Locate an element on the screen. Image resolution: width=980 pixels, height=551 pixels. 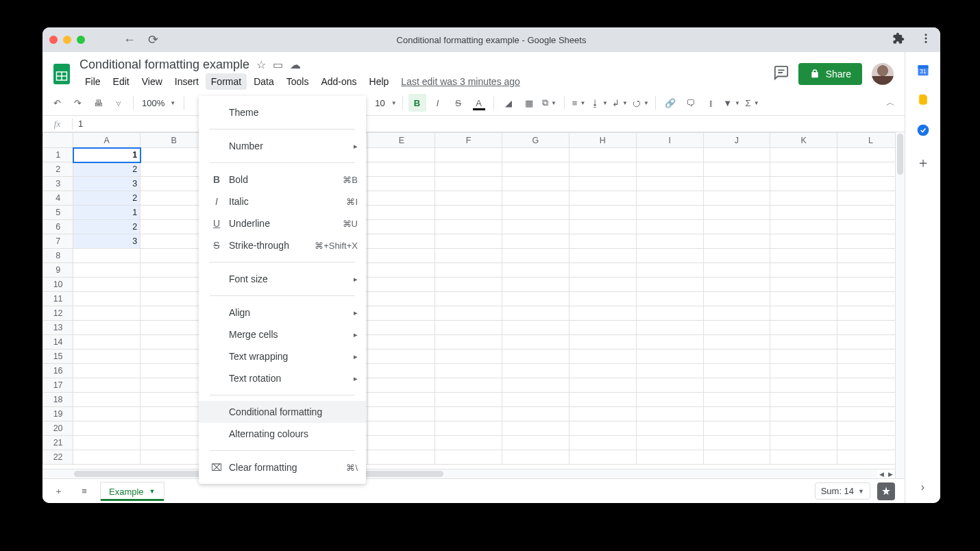
row-header: 16 is located at coordinates (58, 371).